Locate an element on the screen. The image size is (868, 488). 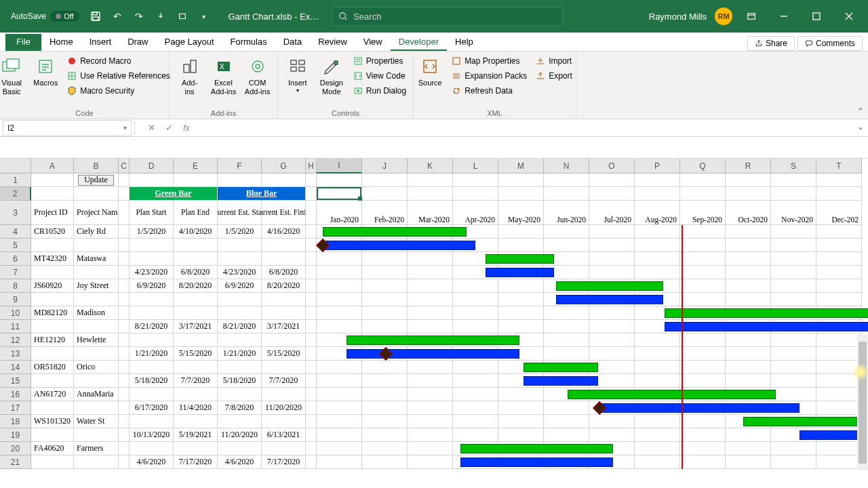
minimize-icon is located at coordinates (784, 16).